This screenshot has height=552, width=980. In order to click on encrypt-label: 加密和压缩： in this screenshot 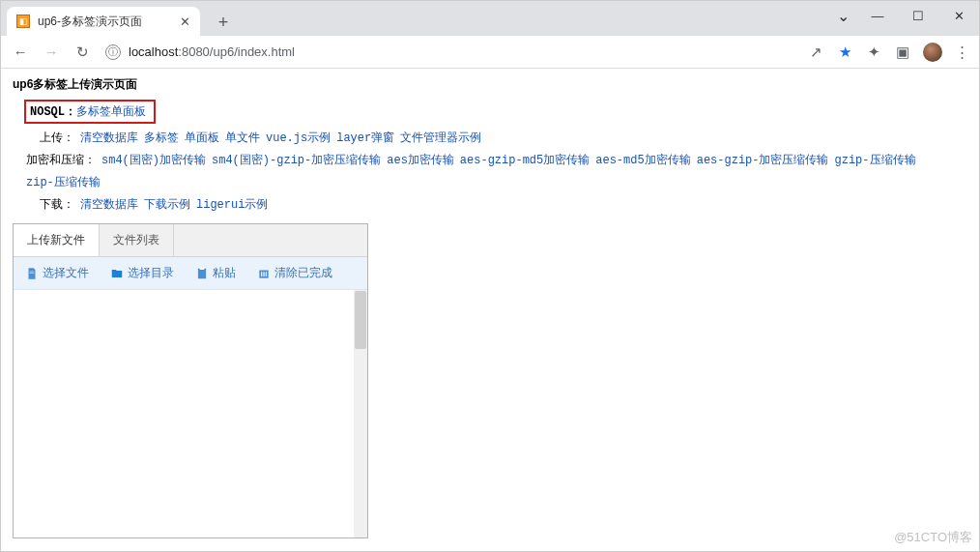, I will do `click(61, 160)`.